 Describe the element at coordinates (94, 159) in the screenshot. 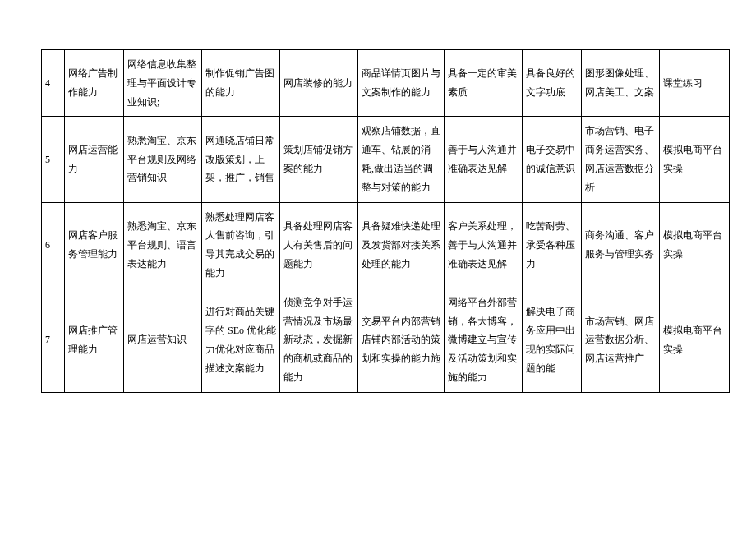

I see `cell-ability: 网店运营能力` at that location.